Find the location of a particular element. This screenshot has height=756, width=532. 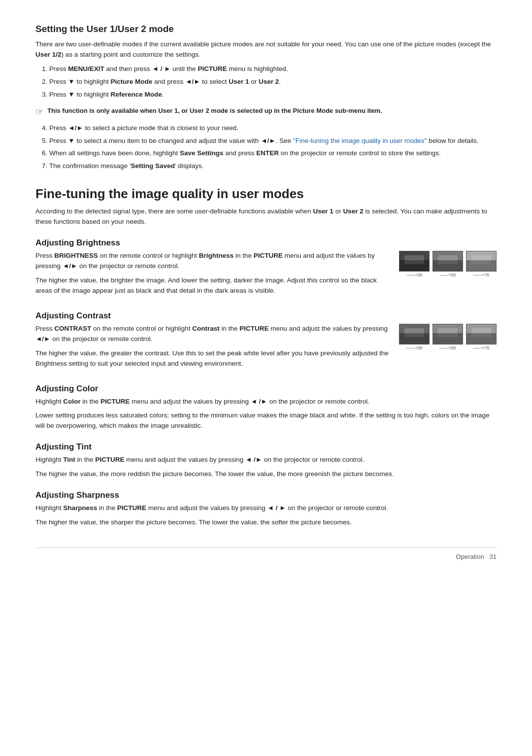

contrast-images: ——+30 ——+50 ——+70 is located at coordinates (448, 337).